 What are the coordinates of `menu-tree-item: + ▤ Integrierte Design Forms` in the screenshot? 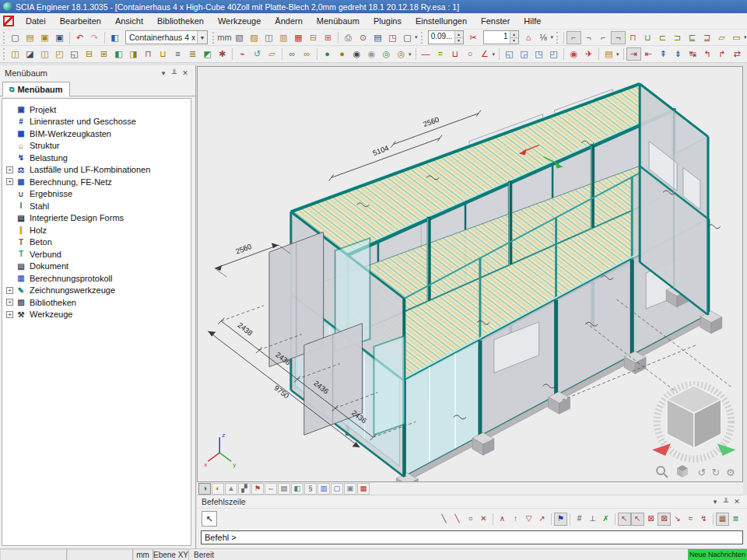 It's located at (96, 219).